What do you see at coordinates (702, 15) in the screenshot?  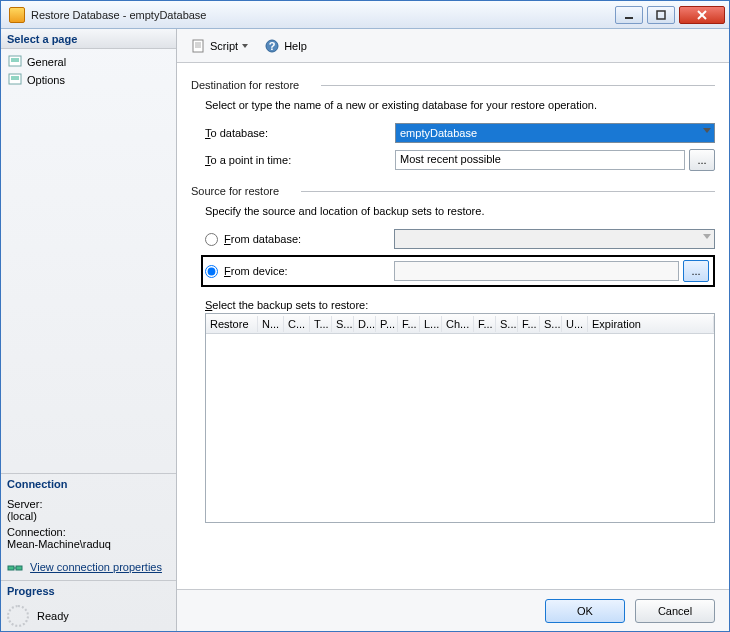 I see `close-button` at bounding box center [702, 15].